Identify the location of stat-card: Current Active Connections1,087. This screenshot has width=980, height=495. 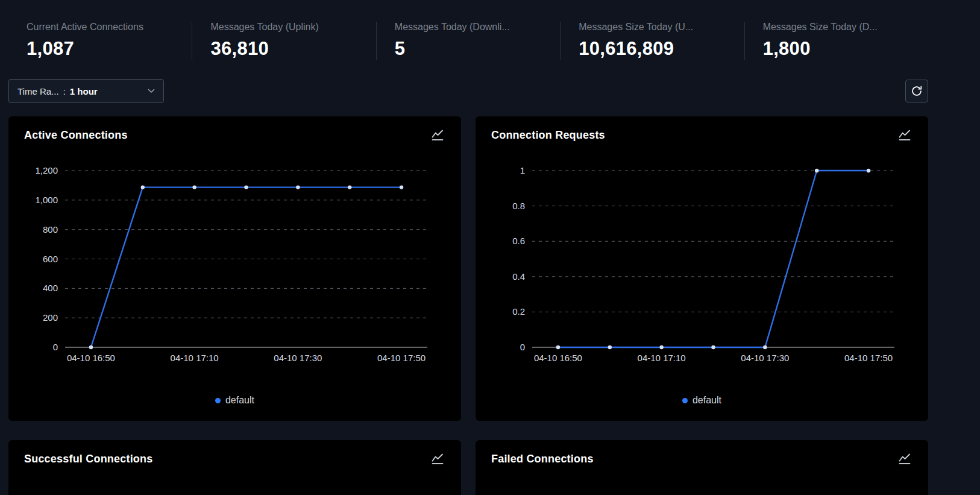
(100, 41).